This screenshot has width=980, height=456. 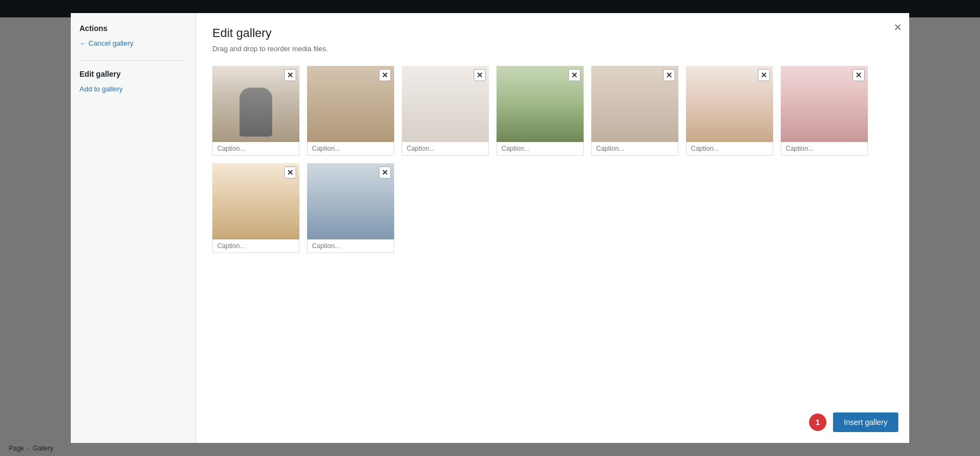 What do you see at coordinates (290, 172) in the screenshot?
I see `remove-item-8-button: ✕` at bounding box center [290, 172].